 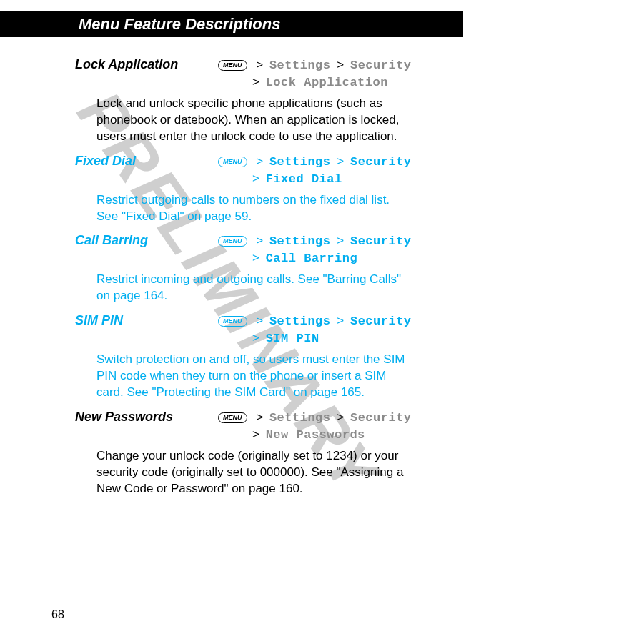 I want to click on path-segment: New Passwords, so click(x=316, y=435).